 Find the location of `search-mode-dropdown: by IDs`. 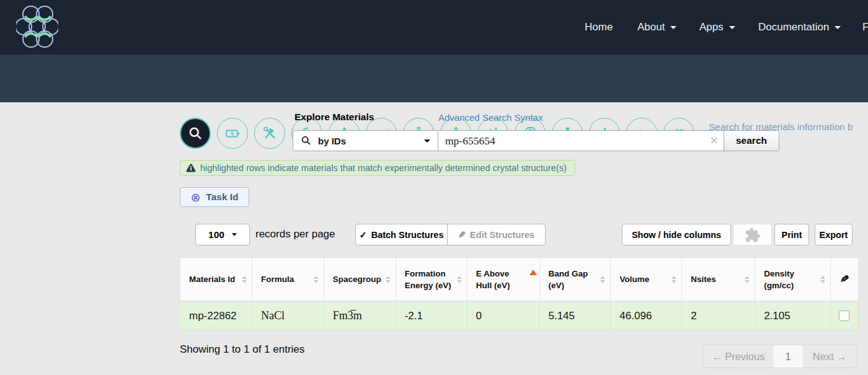

search-mode-dropdown: by IDs is located at coordinates (366, 141).